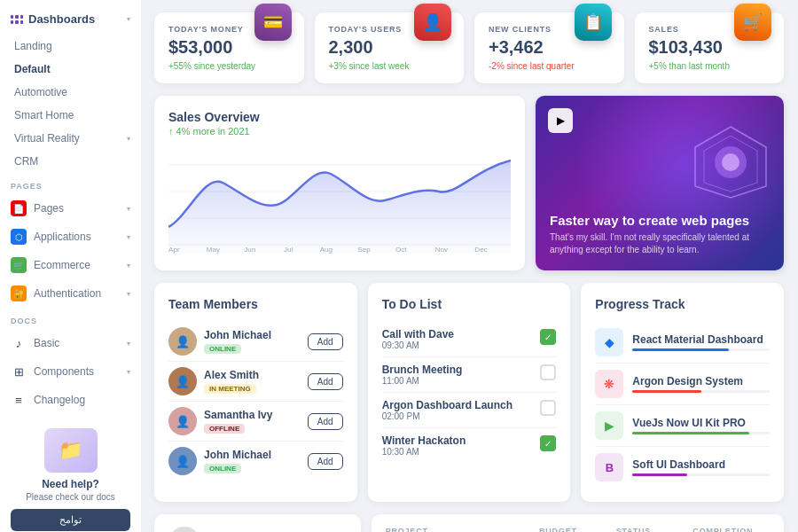 The width and height of the screenshot is (798, 532). I want to click on sidebar-item-pages: 📄 Pages ▾, so click(71, 208).